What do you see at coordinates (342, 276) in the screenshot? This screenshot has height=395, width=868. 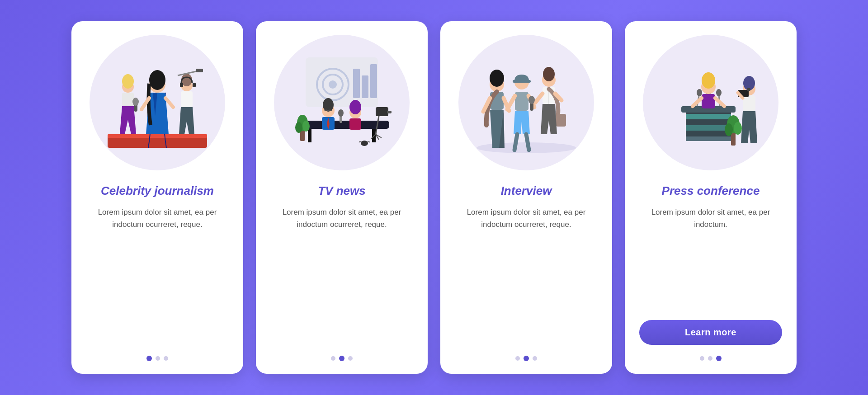 I see `card-text-tvnews: Lorem ipsum dolor sit amet, ea per indoc…` at bounding box center [342, 276].